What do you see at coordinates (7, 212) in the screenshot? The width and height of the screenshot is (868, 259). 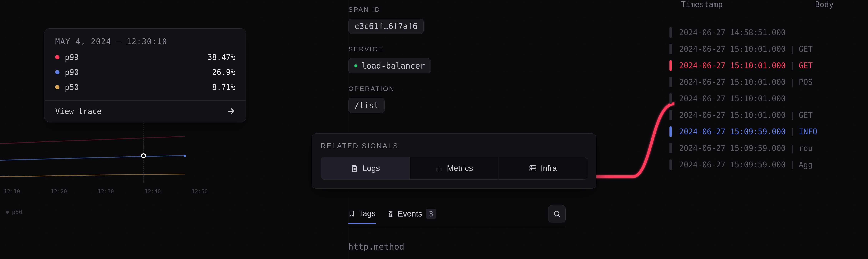 I see `legend-dot` at bounding box center [7, 212].